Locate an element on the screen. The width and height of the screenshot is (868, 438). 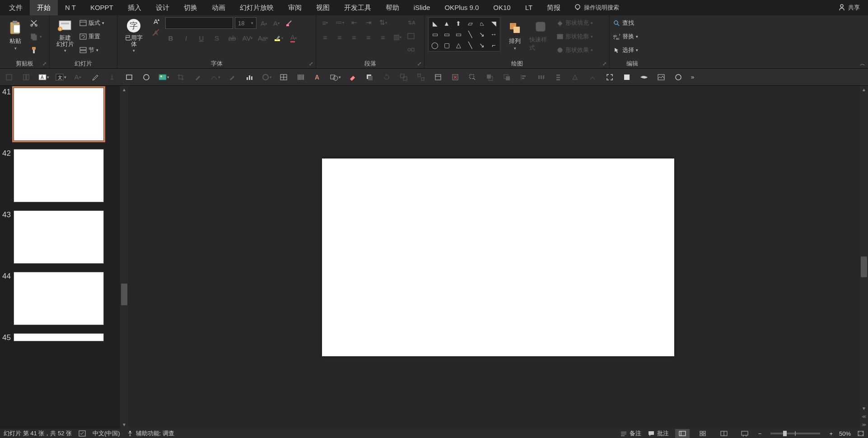
editor-scrollbar-handle is located at coordinates (864, 267).